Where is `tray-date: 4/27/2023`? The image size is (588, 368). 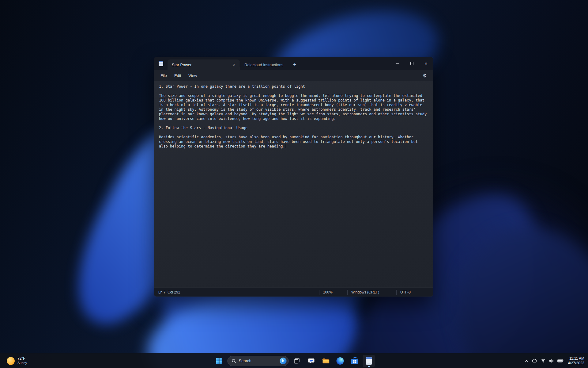 tray-date: 4/27/2023 is located at coordinates (576, 363).